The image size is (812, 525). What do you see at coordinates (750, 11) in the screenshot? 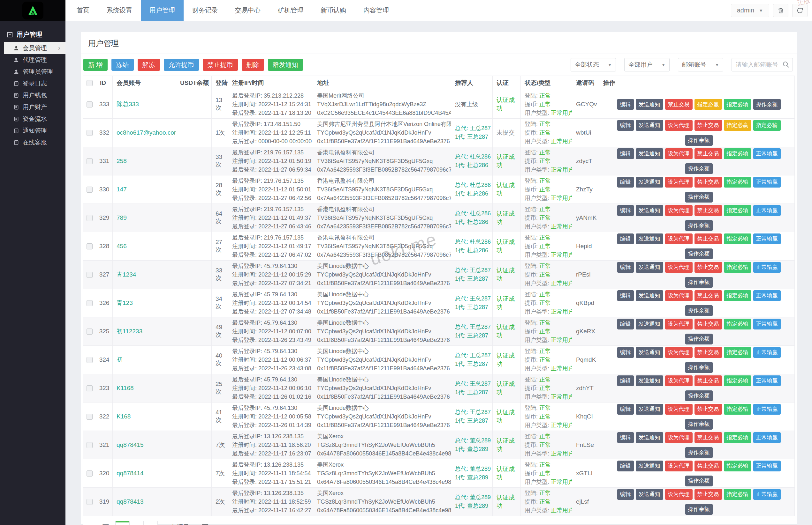
I see `admin-menu-button: admin ▼` at bounding box center [750, 11].